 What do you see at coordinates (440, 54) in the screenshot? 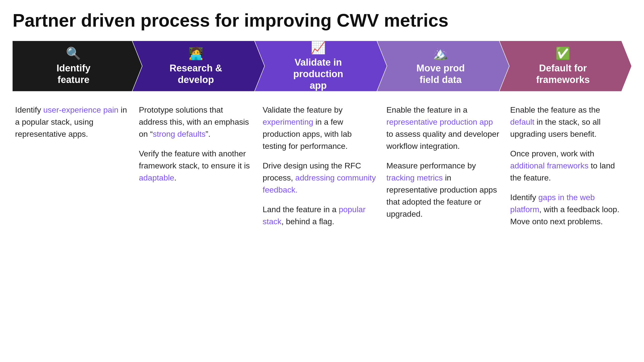
I see `arrow-icon-move: 🏔️` at bounding box center [440, 54].